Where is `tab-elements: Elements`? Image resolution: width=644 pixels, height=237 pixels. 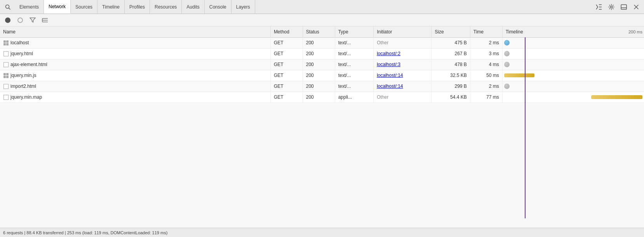 tab-elements: Elements is located at coordinates (30, 7).